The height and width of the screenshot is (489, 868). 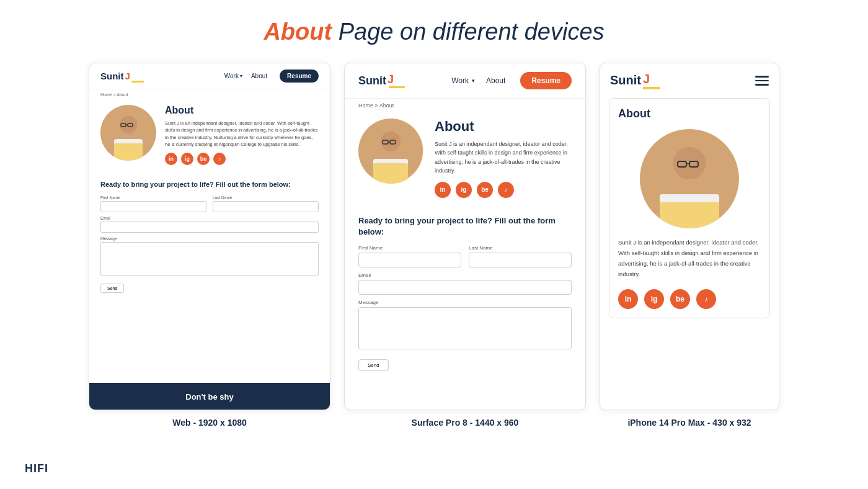 I want to click on tablet-email-label: Email, so click(x=465, y=276).